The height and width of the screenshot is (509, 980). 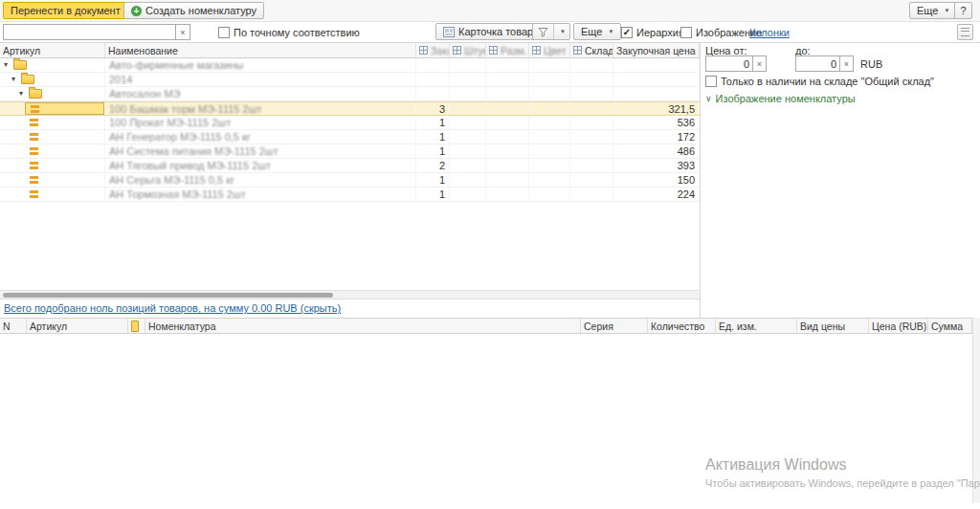 What do you see at coordinates (847, 63) in the screenshot?
I see `price-to-clear-button: ×` at bounding box center [847, 63].